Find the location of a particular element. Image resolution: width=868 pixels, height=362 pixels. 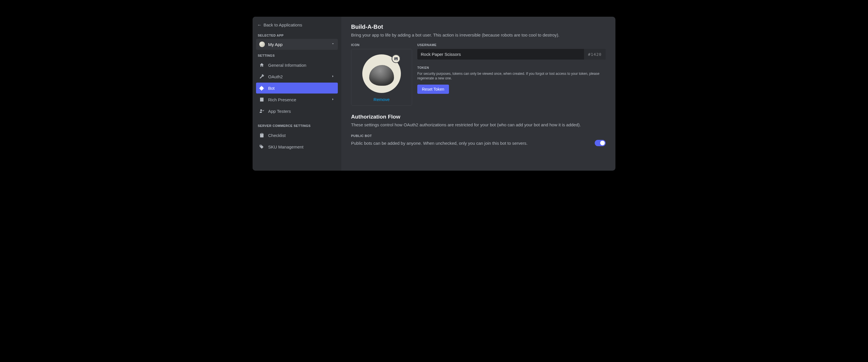

authorization-flow-subtitle: These settings control how OAuth2 author… is located at coordinates (478, 125).